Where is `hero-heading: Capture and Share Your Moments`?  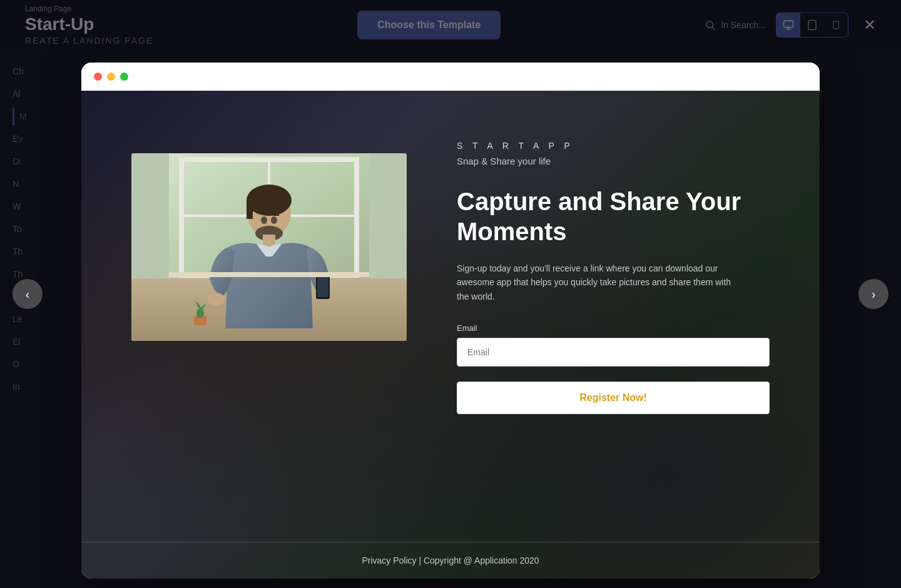 hero-heading: Capture and Share Your Moments is located at coordinates (613, 216).